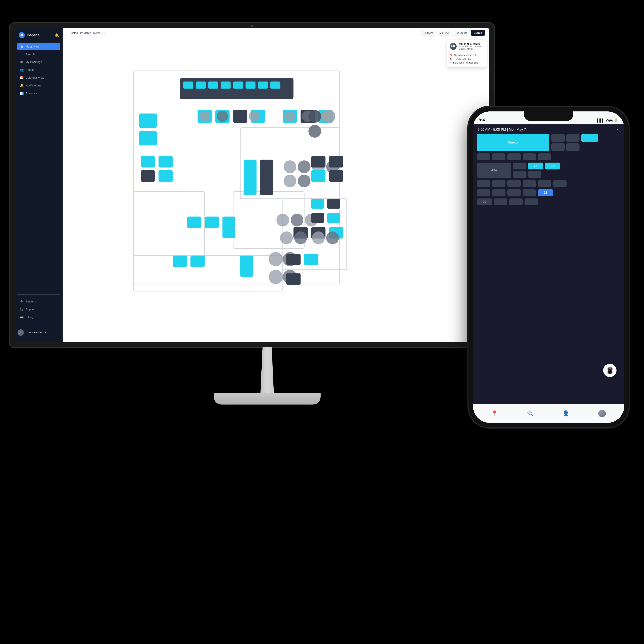 Image resolution: width=644 pixels, height=644 pixels. I want to click on sidebar-item-support: 🎧 Support, so click(39, 309).